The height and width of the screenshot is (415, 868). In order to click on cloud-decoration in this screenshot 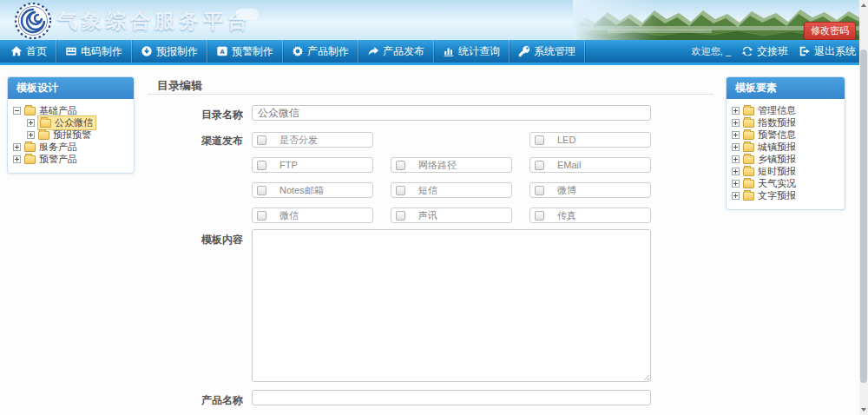, I will do `click(247, 14)`.